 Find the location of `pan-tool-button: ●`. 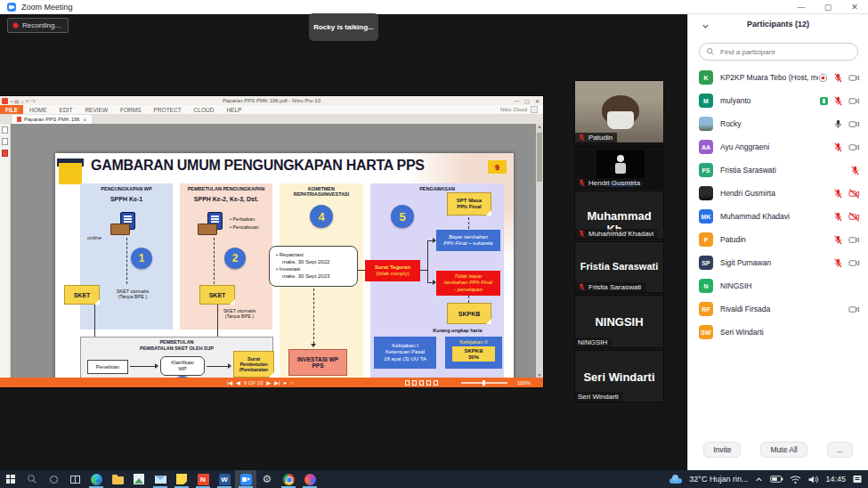

pan-tool-button: ● is located at coordinates (285, 383).